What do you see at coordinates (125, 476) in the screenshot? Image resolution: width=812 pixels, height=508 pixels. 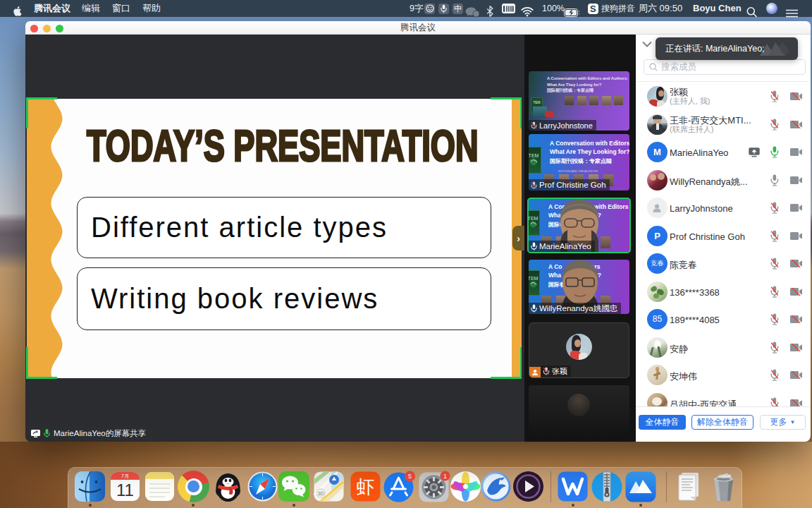 I see `svg-text: 7月` at bounding box center [125, 476].